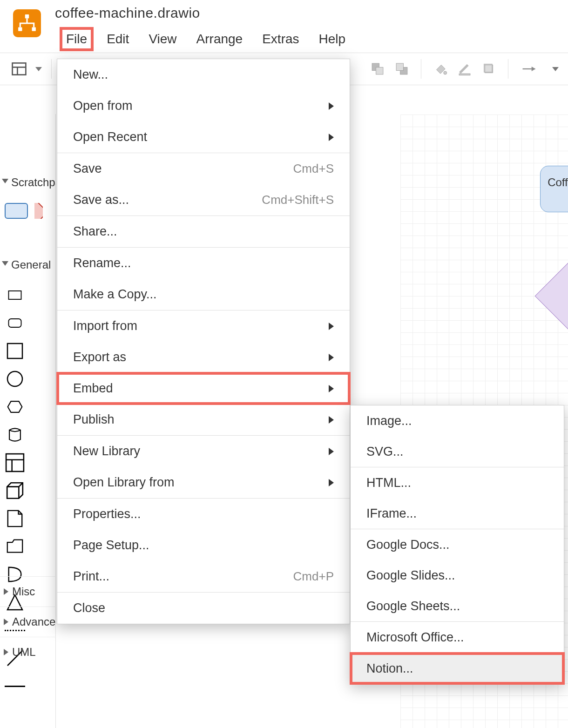 The height and width of the screenshot is (728, 568). Describe the element at coordinates (298, 200) in the screenshot. I see `file-save-as-shortcut: Cmd+Shift+S` at that location.